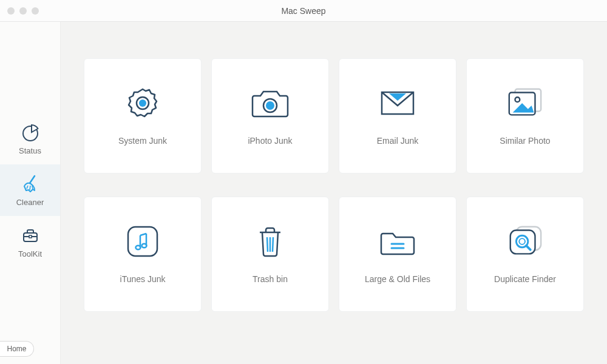 This screenshot has width=607, height=364. What do you see at coordinates (524, 141) in the screenshot?
I see `tile-label: Similar Photo` at bounding box center [524, 141].